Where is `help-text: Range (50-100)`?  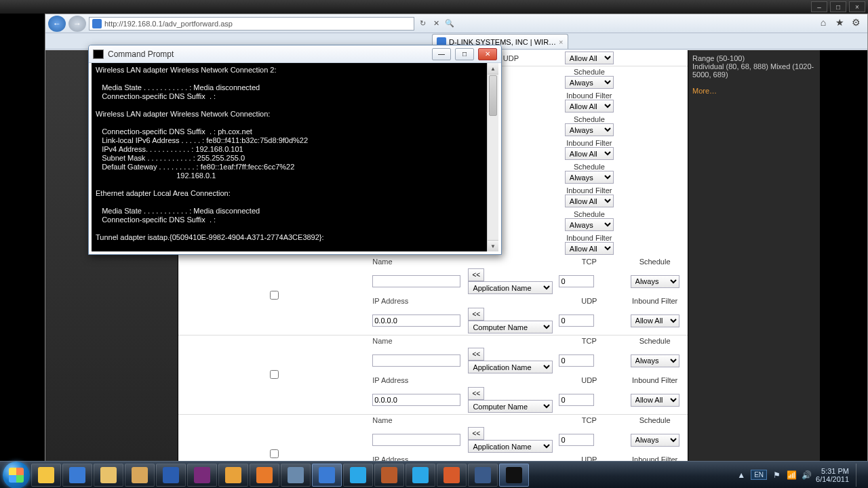 help-text: Range (50-100) is located at coordinates (754, 58).